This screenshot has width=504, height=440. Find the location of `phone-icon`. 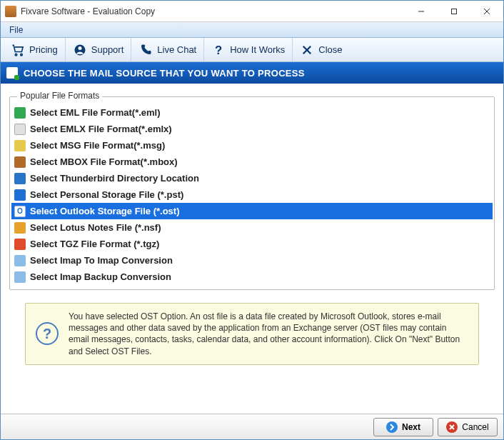

phone-icon is located at coordinates (146, 50).